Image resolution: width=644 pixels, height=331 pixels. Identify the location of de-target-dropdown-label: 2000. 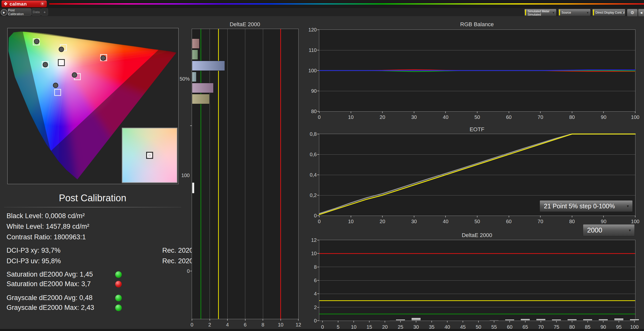
(595, 230).